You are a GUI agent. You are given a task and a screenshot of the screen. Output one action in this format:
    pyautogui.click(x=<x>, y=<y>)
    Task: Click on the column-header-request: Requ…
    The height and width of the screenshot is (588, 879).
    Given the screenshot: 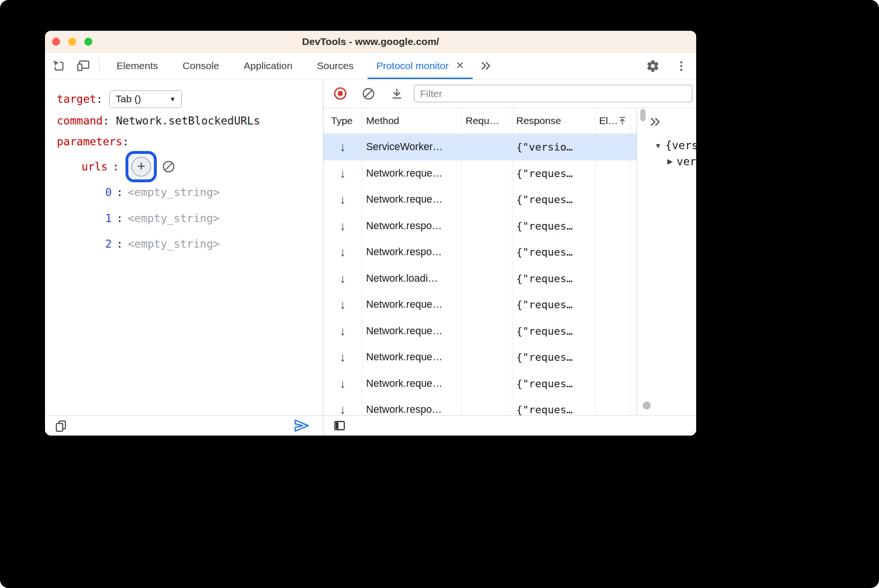 What is the action you would take?
    pyautogui.click(x=487, y=121)
    